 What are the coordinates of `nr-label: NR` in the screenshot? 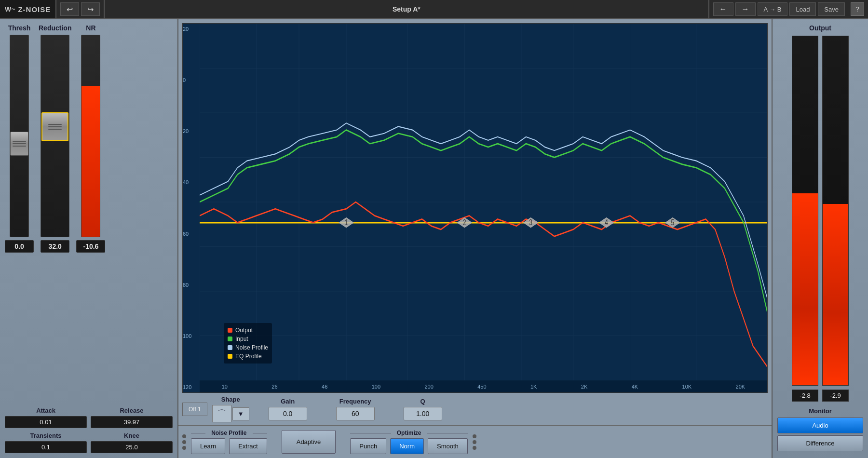 It's located at (91, 28).